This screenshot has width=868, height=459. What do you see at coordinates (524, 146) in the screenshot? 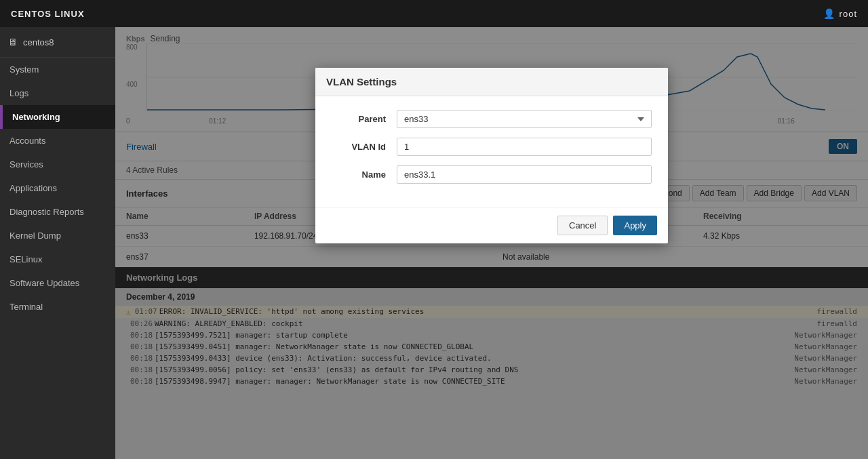
I see `vlan-id-input` at bounding box center [524, 146].